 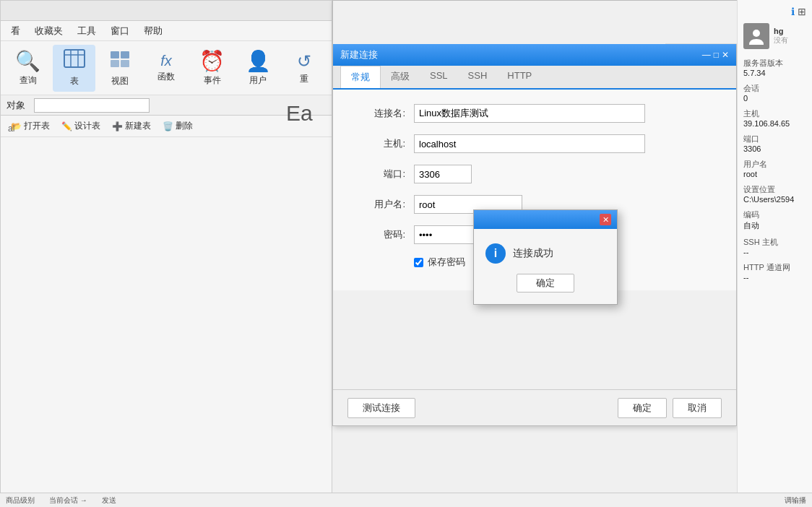 What do you see at coordinates (304, 68) in the screenshot?
I see `toolbar-refresh: ↺ 重` at bounding box center [304, 68].